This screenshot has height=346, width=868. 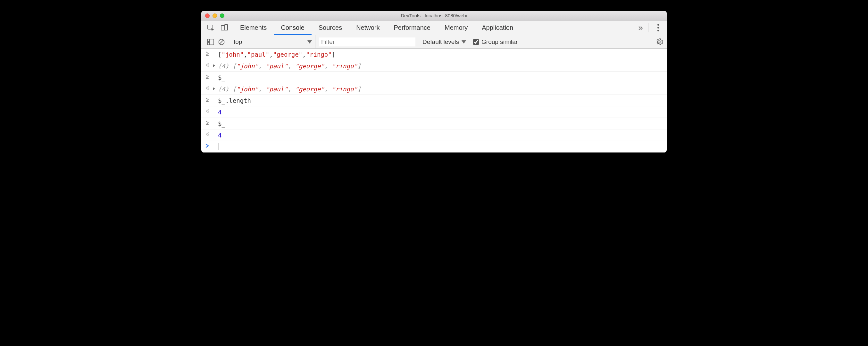 What do you see at coordinates (476, 42) in the screenshot?
I see `group-similar-checkbox` at bounding box center [476, 42].